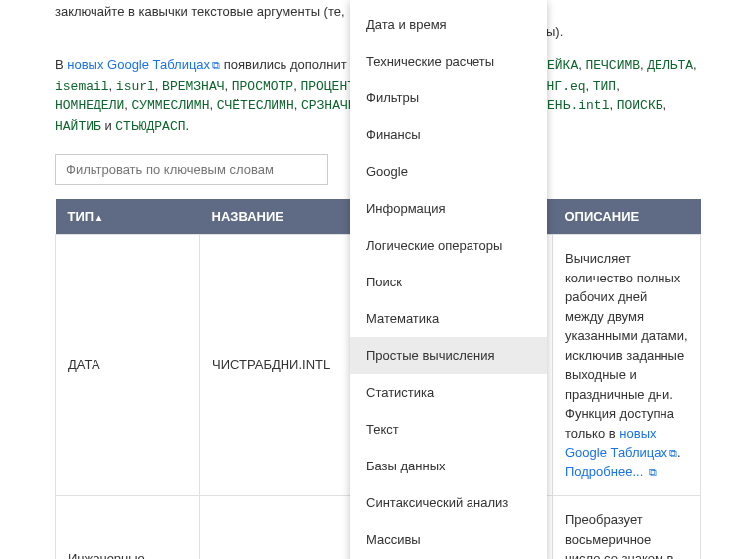 This screenshot has width=756, height=559. Describe the element at coordinates (449, 539) in the screenshot. I see `dropdown-item: Массивы` at that location.